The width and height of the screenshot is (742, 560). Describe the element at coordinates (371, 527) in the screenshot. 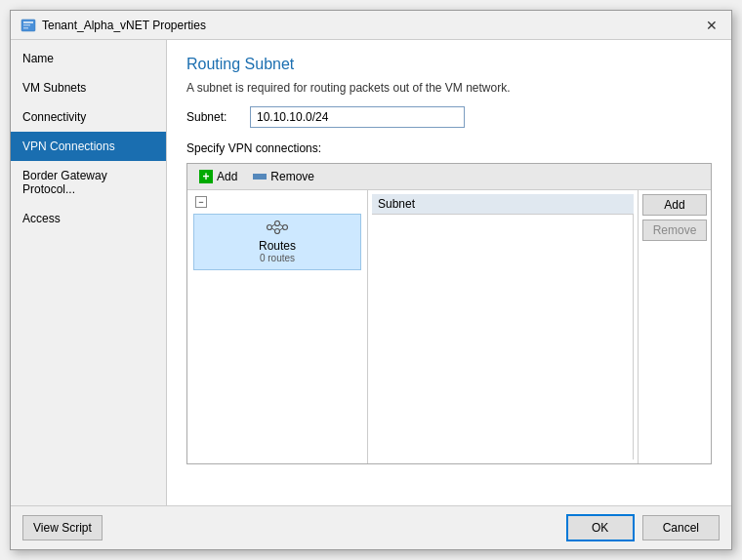

I see `dialog-footer: View Script OK Cancel` at that location.